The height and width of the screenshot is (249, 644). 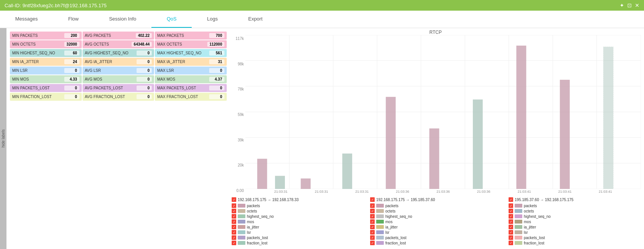 I want to click on tab-export: Export, so click(x=255, y=19).